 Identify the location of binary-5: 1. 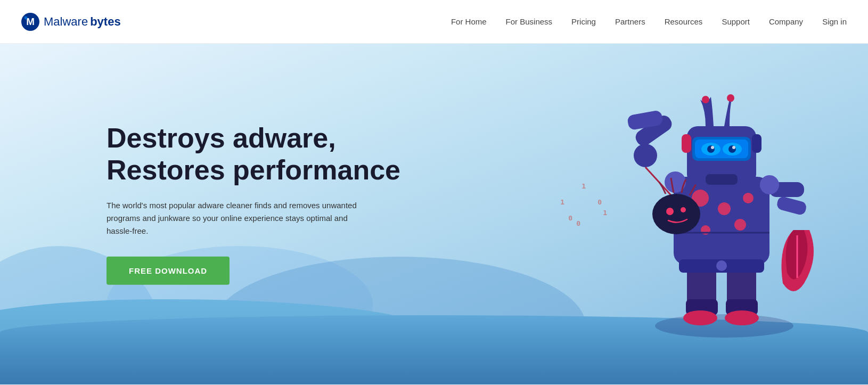
(562, 202).